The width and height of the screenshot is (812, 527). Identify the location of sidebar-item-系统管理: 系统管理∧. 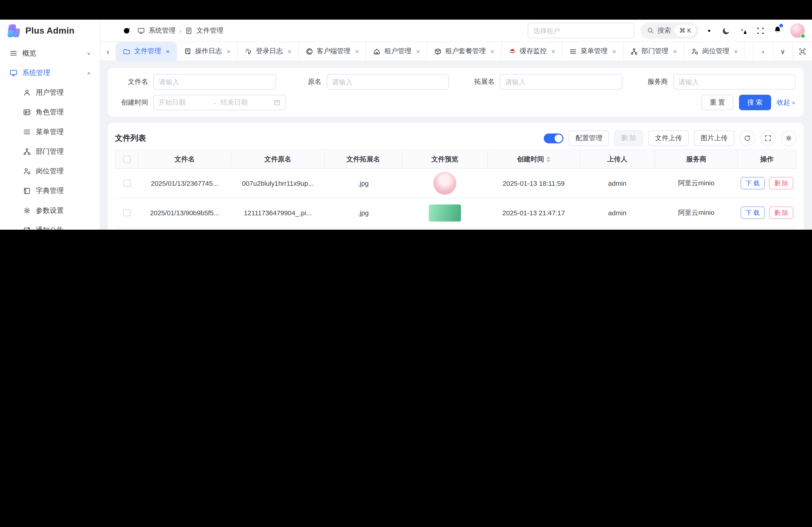
(50, 73).